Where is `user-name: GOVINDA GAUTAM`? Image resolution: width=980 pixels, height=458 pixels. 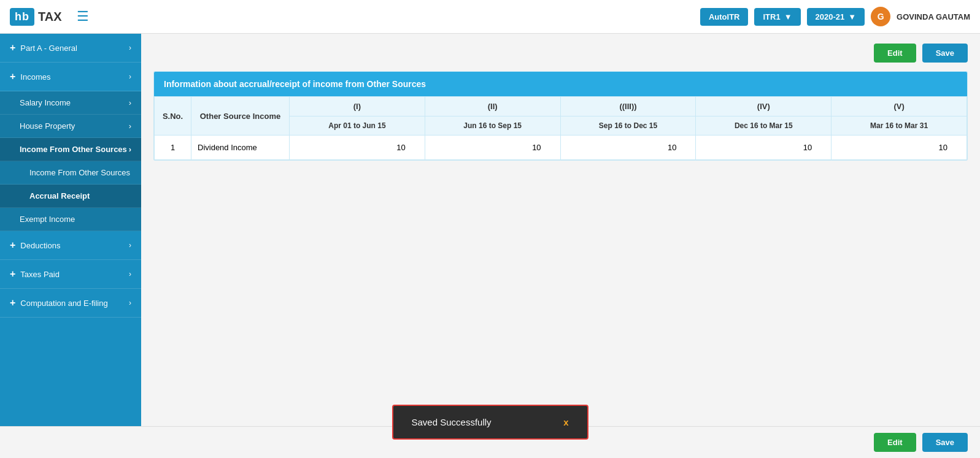 user-name: GOVINDA GAUTAM is located at coordinates (933, 17).